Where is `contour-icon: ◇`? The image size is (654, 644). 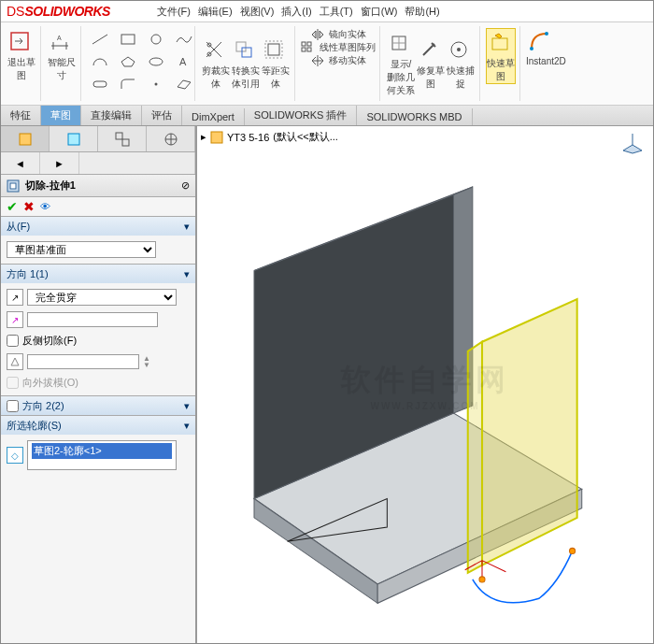
contour-icon: ◇ is located at coordinates (15, 455).